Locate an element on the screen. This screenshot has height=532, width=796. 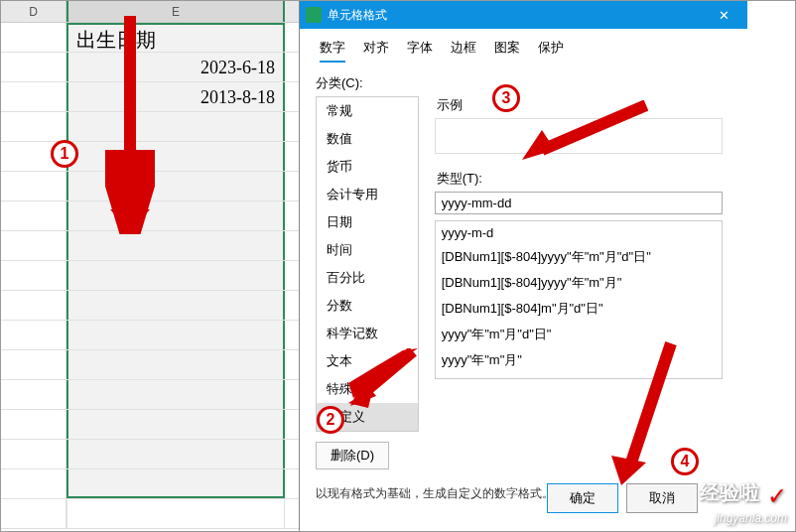
tab-font: 字体 is located at coordinates (420, 51).